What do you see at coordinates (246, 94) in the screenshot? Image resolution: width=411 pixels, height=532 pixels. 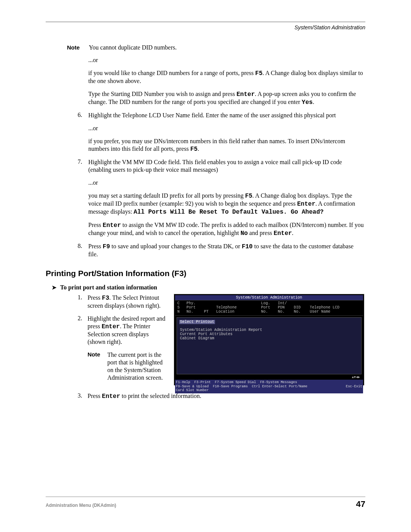 I see `key-enter: Enter` at bounding box center [246, 94].